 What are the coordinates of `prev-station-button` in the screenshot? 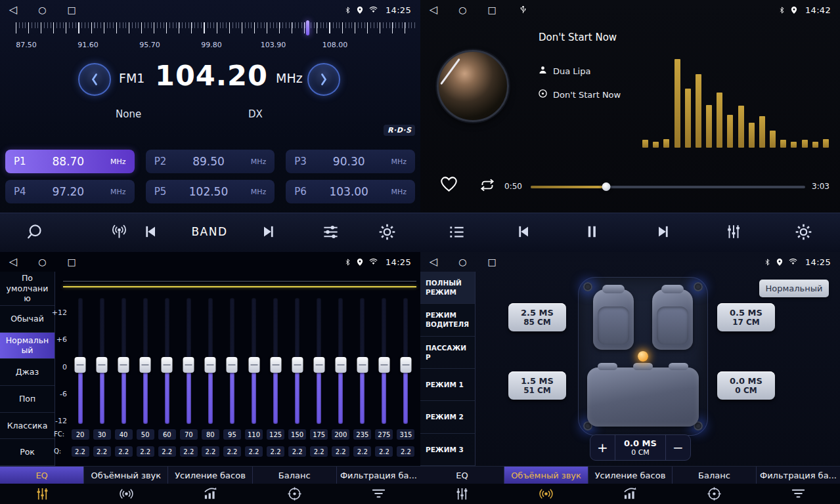 It's located at (150, 232).